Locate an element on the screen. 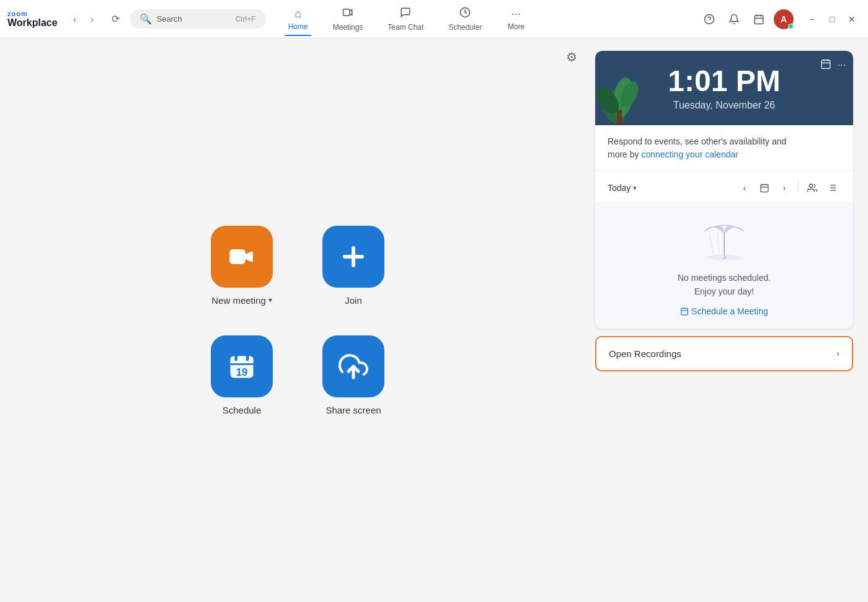  tab-meetings: Meetings is located at coordinates (348, 19).